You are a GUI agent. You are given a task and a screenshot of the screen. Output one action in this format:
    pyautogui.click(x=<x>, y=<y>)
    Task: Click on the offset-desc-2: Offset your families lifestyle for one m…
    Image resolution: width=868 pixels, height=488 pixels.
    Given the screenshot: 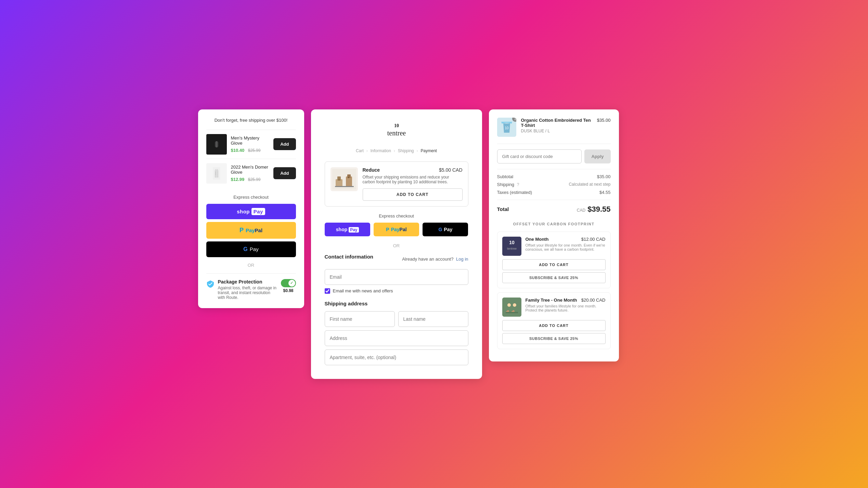 What is the action you would take?
    pyautogui.click(x=566, y=308)
    